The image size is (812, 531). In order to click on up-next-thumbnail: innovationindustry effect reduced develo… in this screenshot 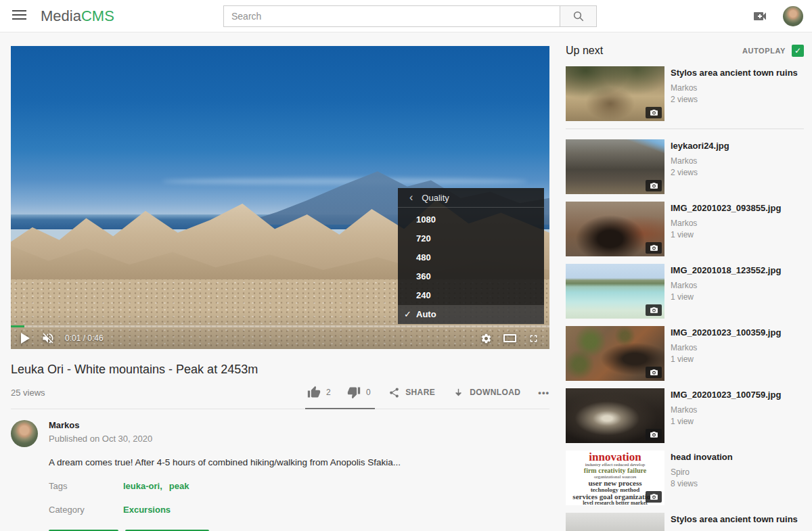, I will do `click(615, 478)`.